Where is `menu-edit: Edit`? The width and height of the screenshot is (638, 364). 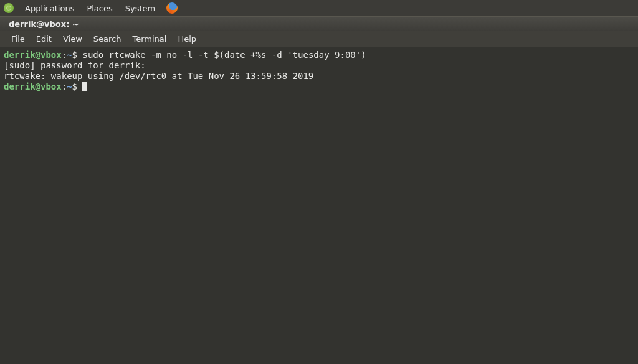
menu-edit: Edit is located at coordinates (44, 39).